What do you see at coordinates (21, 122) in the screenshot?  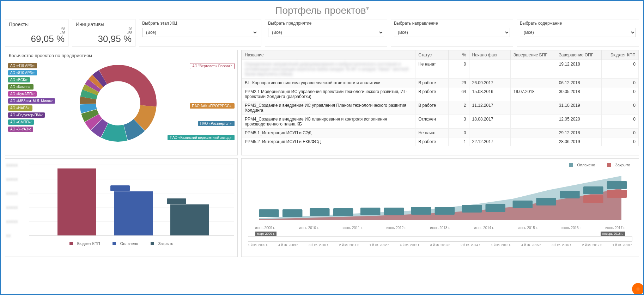 I see `donut-tag: АО «СМПП»:` at bounding box center [21, 122].